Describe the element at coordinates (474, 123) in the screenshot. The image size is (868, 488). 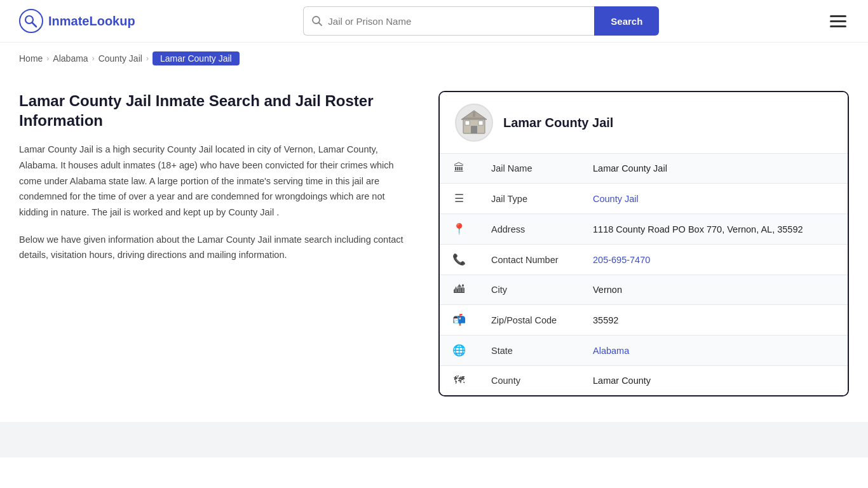
I see `building-icon` at that location.